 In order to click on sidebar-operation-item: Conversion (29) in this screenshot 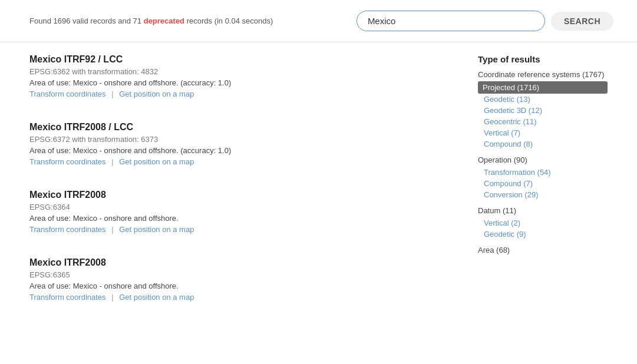, I will do `click(543, 194)`.